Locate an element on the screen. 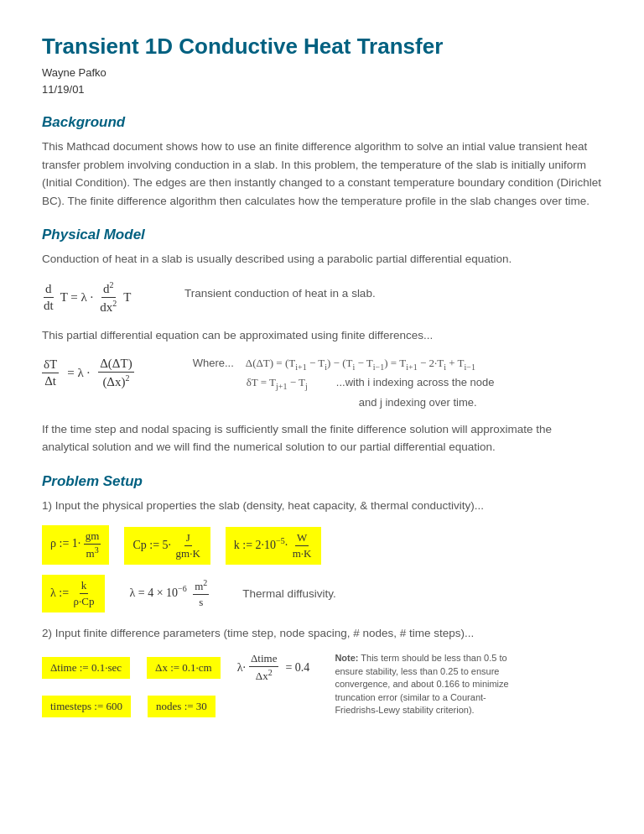 The image size is (644, 834). timesteps-def: timesteps := 600 is located at coordinates (86, 706).